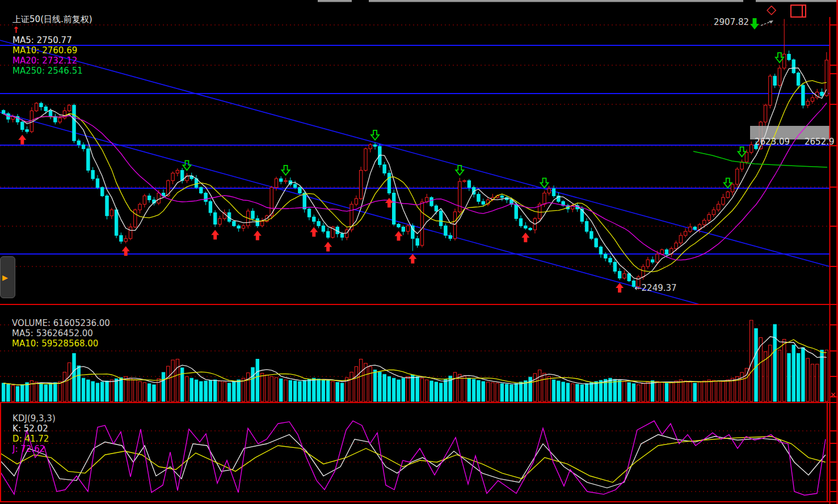  I want to click on main-chart-header: 上证50(日线.前复权) ↑ MA5: 2750.77 MA10: 2760.6…, so click(50, 45).